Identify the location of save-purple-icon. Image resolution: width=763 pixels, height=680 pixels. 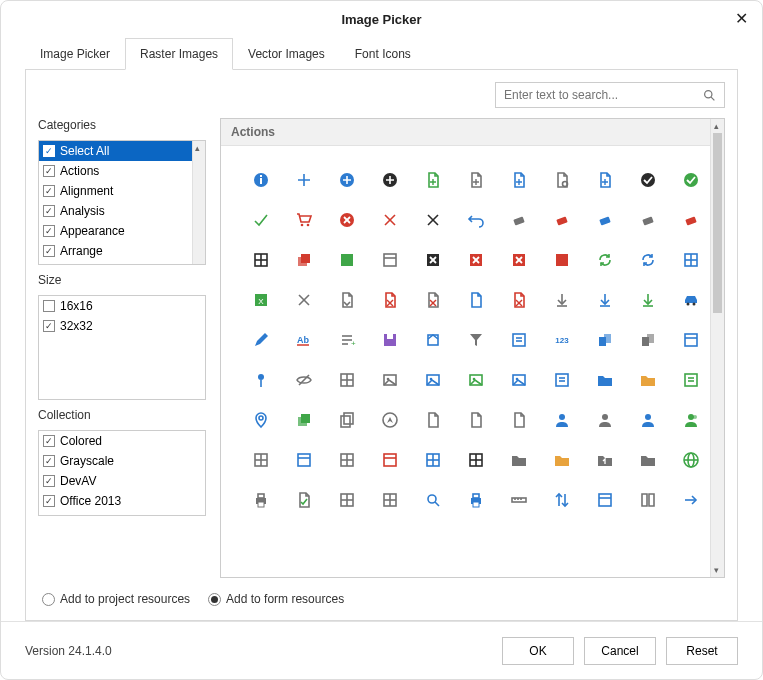
(390, 340).